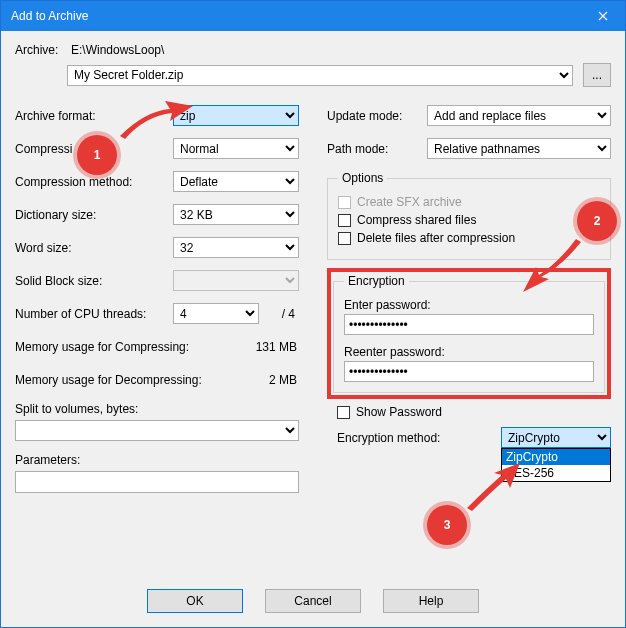 The height and width of the screenshot is (628, 626). What do you see at coordinates (519, 116) in the screenshot?
I see `update-mode-select: Add and replace files` at bounding box center [519, 116].